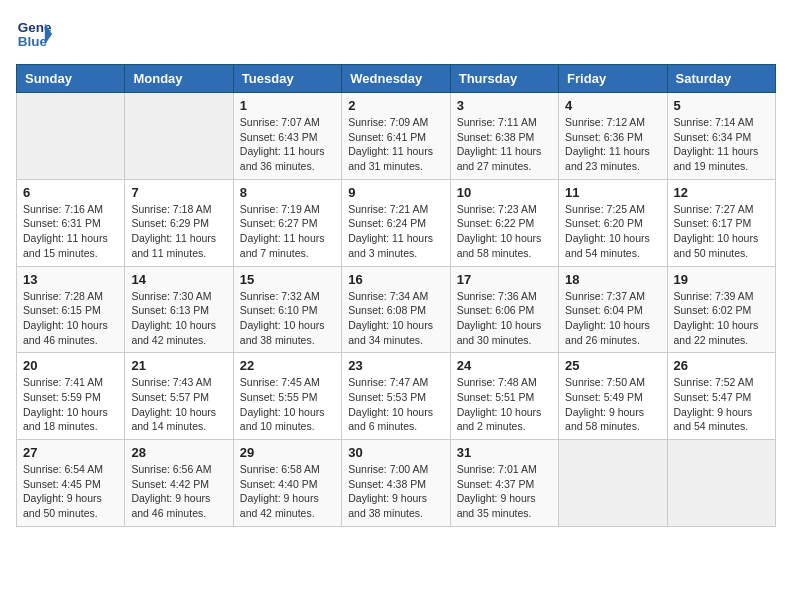  What do you see at coordinates (722, 106) in the screenshot?
I see `day-number: 5` at bounding box center [722, 106].